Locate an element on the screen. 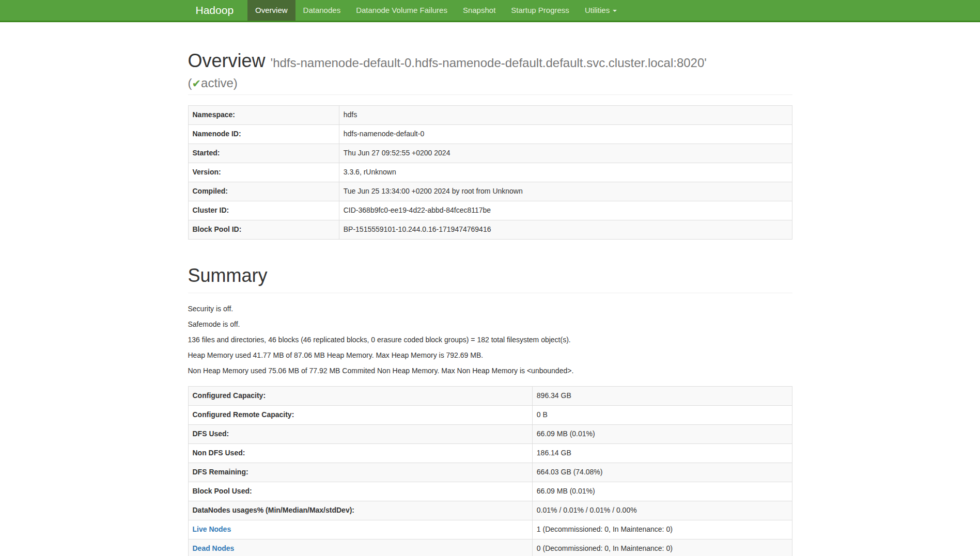  row-label: Compiled: is located at coordinates (263, 191).